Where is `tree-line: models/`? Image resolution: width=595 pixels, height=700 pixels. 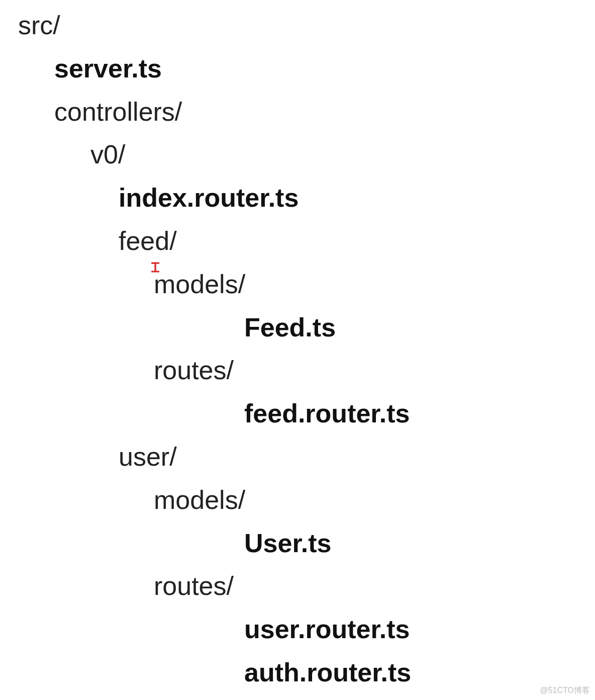
tree-line: models/ is located at coordinates (302, 500).